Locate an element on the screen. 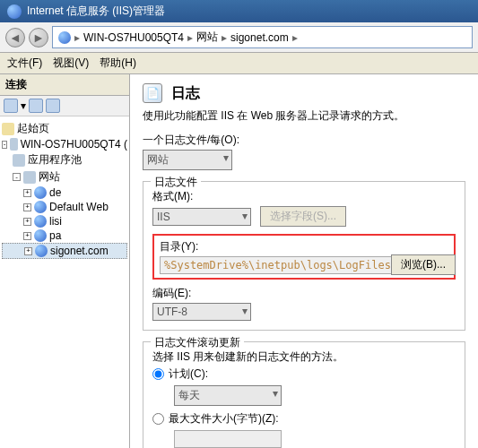 The image size is (478, 448). tree-sites: -网站 is located at coordinates (65, 177).